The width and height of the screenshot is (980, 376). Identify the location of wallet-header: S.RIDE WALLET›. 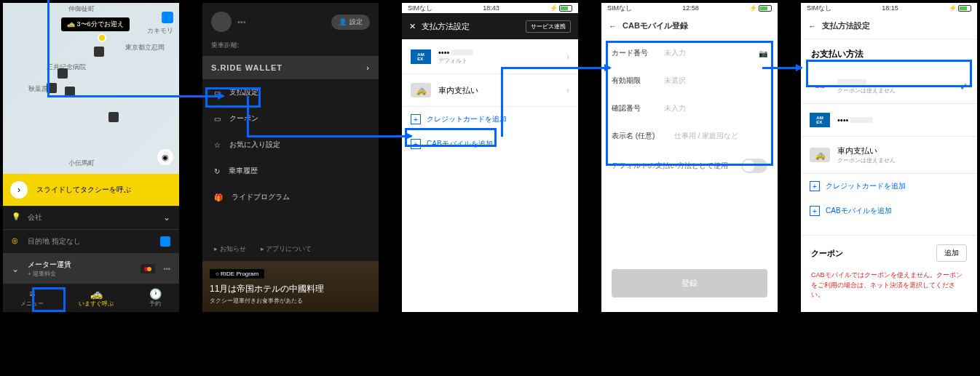
(291, 68).